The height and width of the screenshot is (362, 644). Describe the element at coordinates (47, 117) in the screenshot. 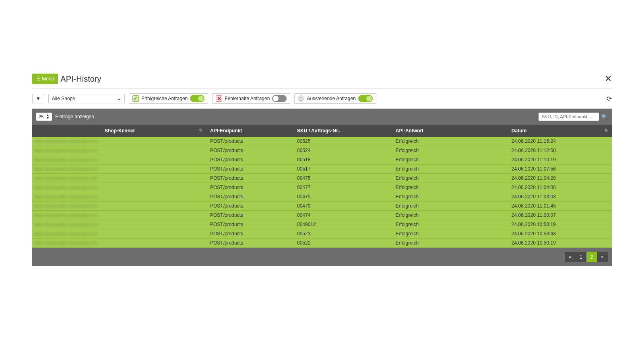

I see `stepper-icon: ▲▼` at that location.